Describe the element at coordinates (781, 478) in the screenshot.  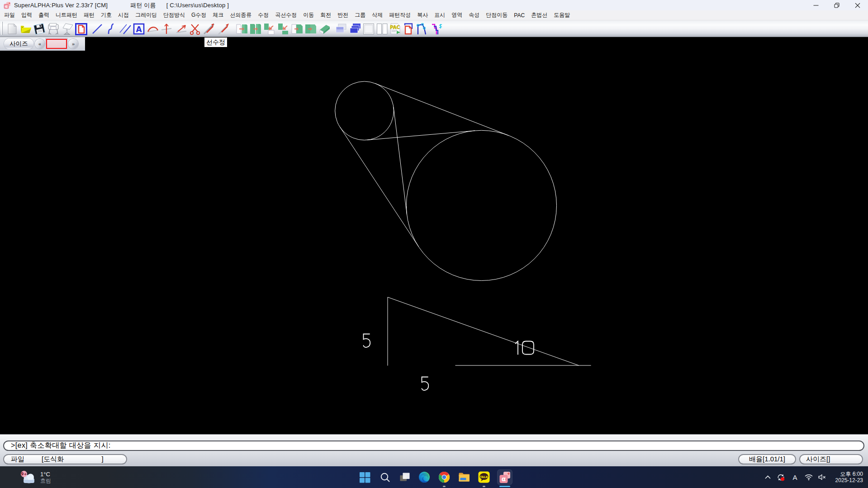
I see `tray-sync-icon` at that location.